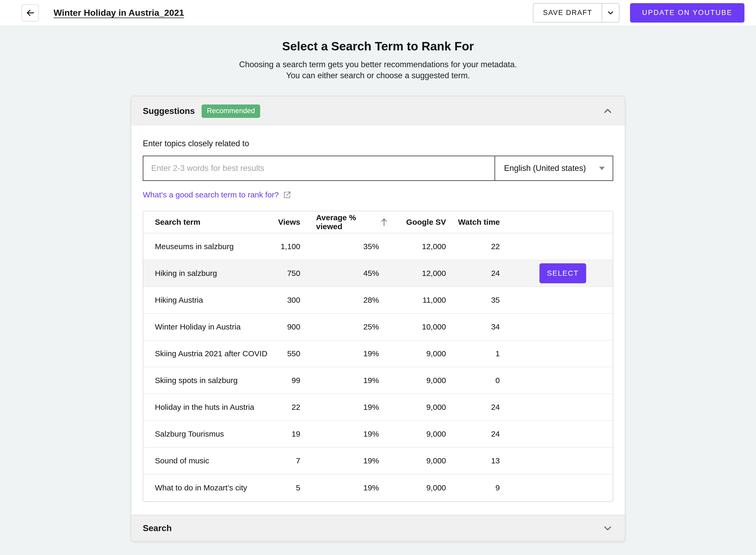  What do you see at coordinates (294, 434) in the screenshot?
I see `cell-views: 19` at bounding box center [294, 434].